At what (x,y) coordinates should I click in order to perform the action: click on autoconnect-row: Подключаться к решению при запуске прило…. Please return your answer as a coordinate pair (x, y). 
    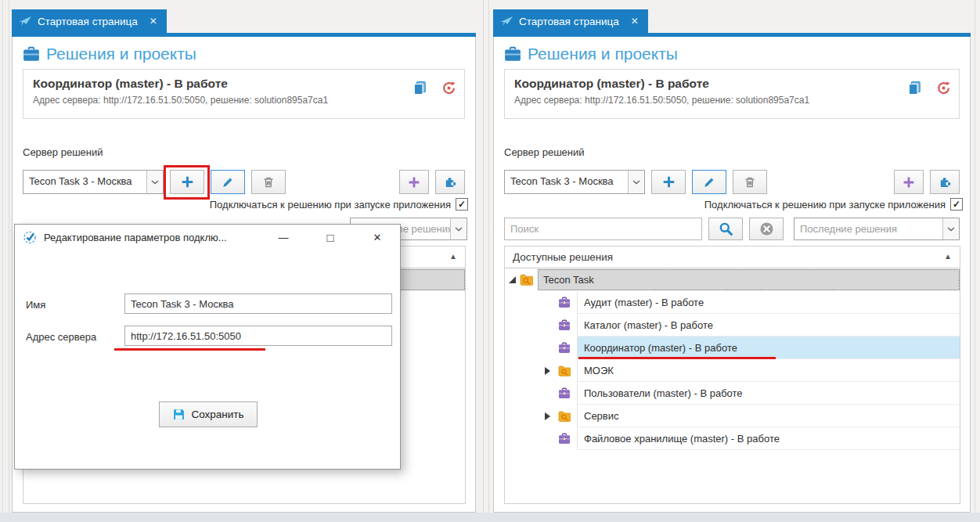
    Looking at the image, I should click on (246, 204).